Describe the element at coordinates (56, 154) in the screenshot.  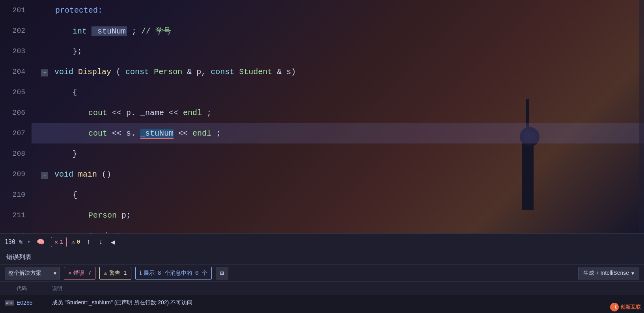
I see `code-token: }` at that location.